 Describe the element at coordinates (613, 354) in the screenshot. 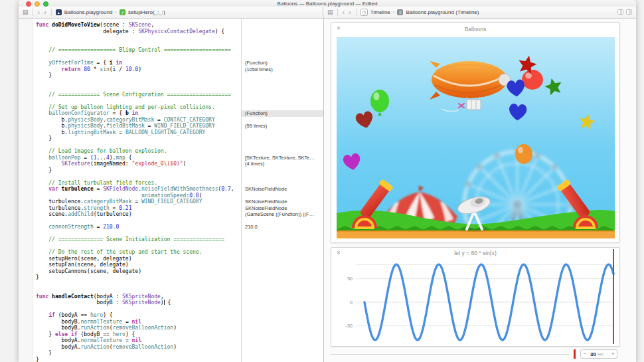

I see `increase-time-button: +` at that location.